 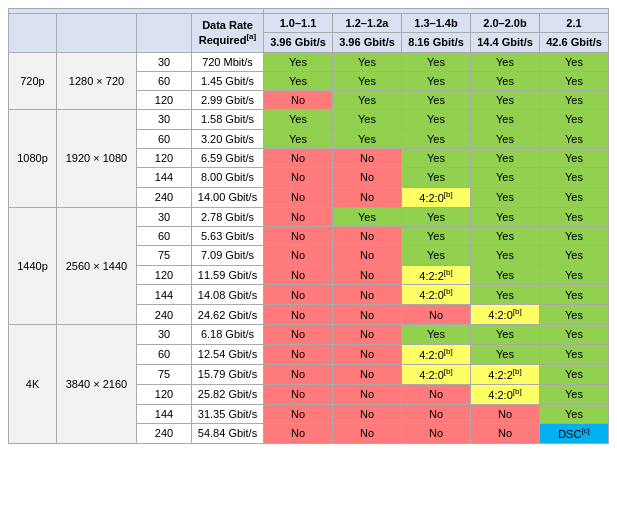 I want to click on resolution-cell: 2560 × 1440, so click(x=97, y=266).